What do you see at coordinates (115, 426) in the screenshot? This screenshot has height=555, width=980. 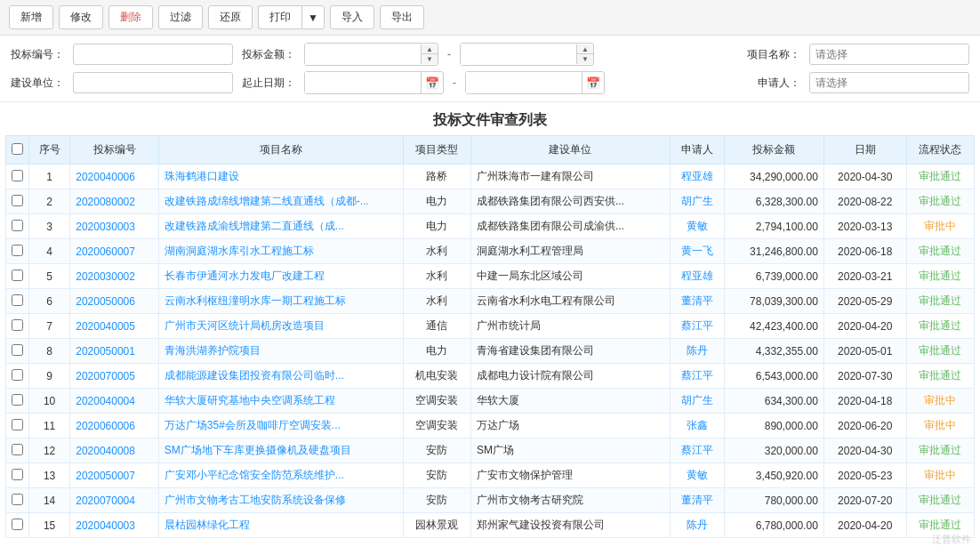 I see `row-bid-no: 2020060006` at bounding box center [115, 426].